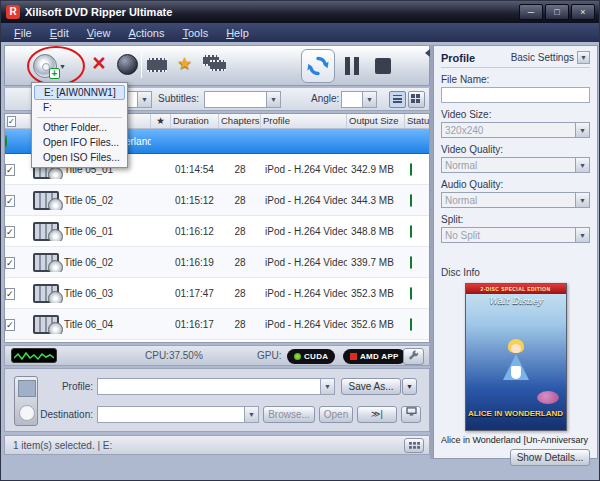 The image size is (600, 481). What do you see at coordinates (428, 53) in the screenshot?
I see `collapse-panel-icon` at bounding box center [428, 53].